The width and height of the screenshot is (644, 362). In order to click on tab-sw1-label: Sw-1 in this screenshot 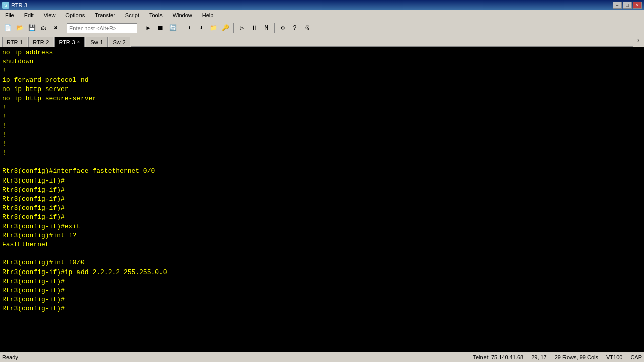, I will do `click(97, 42)`.